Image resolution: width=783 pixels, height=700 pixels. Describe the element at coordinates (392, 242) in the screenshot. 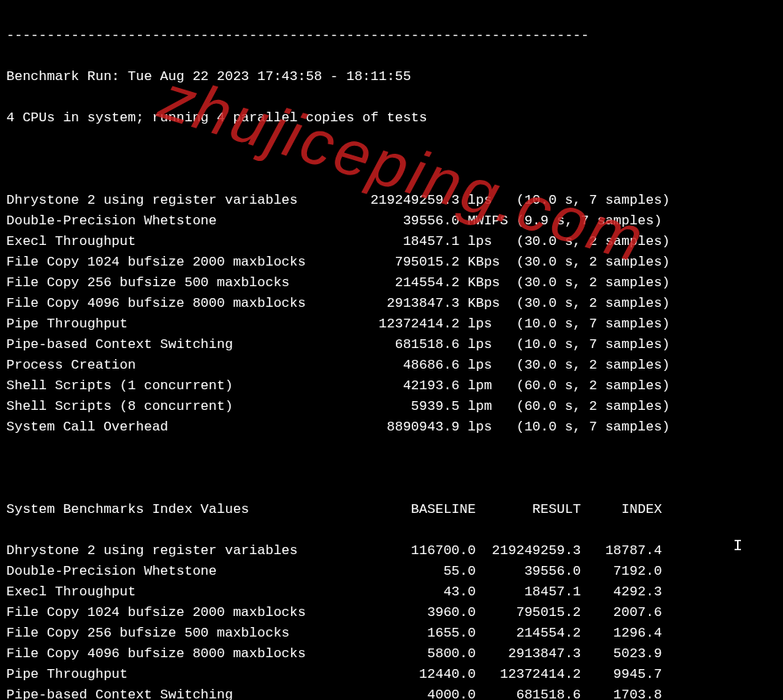

I see `result-row: Execl Throughput 18457.1 lps (30.0 s, 2 …` at that location.